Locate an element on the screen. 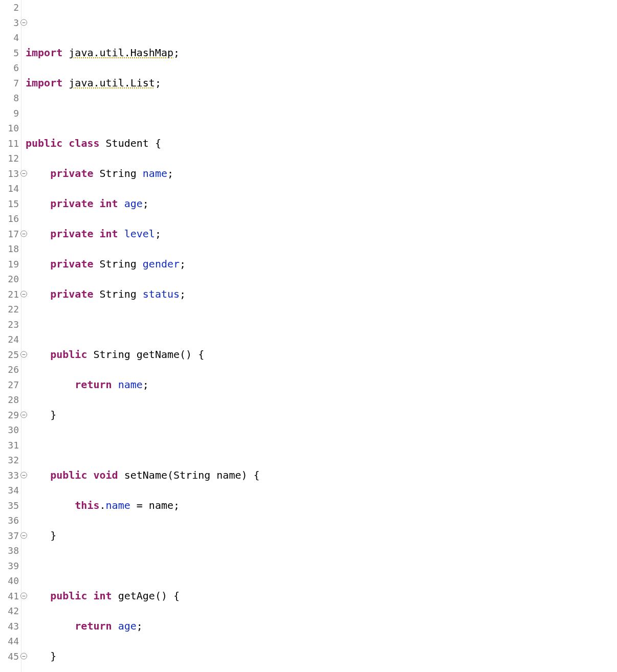  line-number: 37 is located at coordinates (10, 536).